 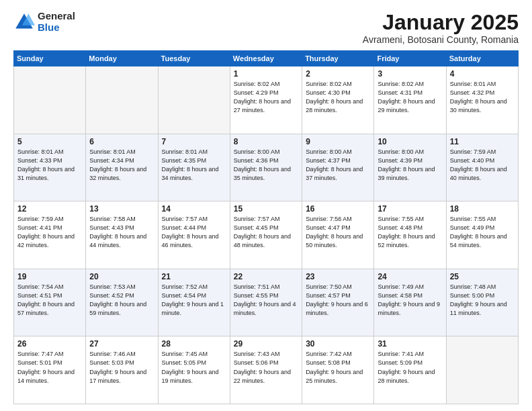 I want to click on table-row: 14Sunrise: 7:57 AM Sunset: 4:44 PM Dayli…, so click(x=193, y=235).